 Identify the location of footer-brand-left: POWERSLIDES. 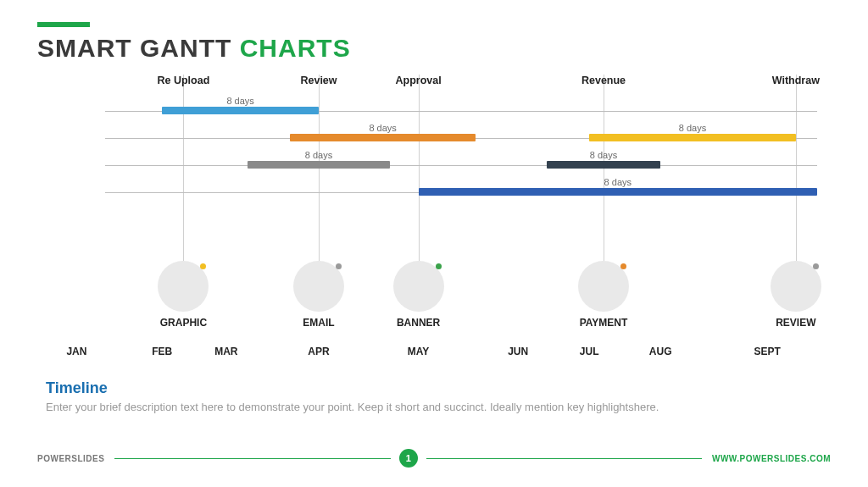
(71, 459).